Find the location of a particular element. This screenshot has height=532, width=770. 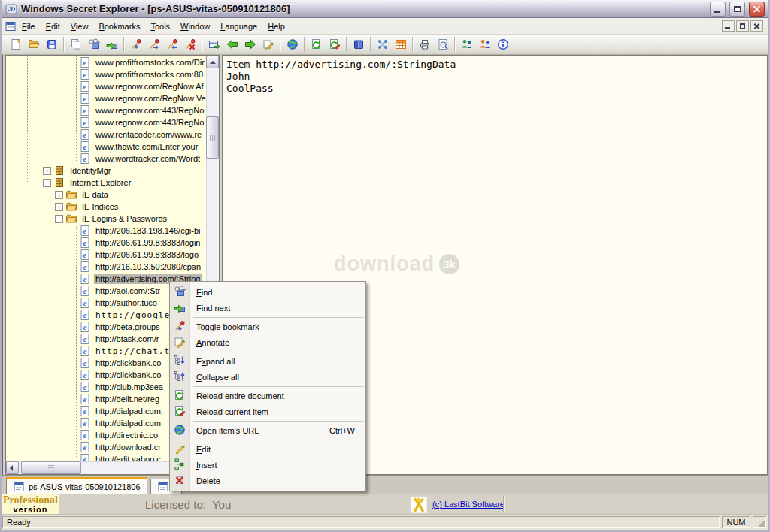

tree-item-http-206-61-99-8-8383-logo: ehttp://206.61.99.8:8383/logo is located at coordinates (106, 255).